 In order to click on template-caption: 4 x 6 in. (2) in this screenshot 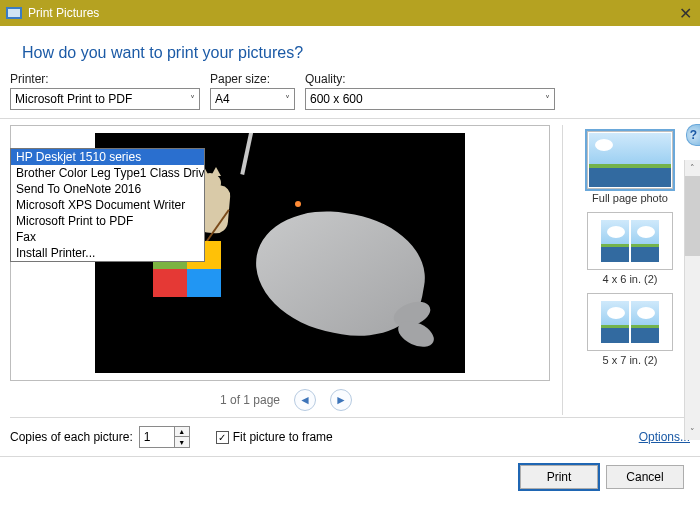, I will do `click(630, 279)`.